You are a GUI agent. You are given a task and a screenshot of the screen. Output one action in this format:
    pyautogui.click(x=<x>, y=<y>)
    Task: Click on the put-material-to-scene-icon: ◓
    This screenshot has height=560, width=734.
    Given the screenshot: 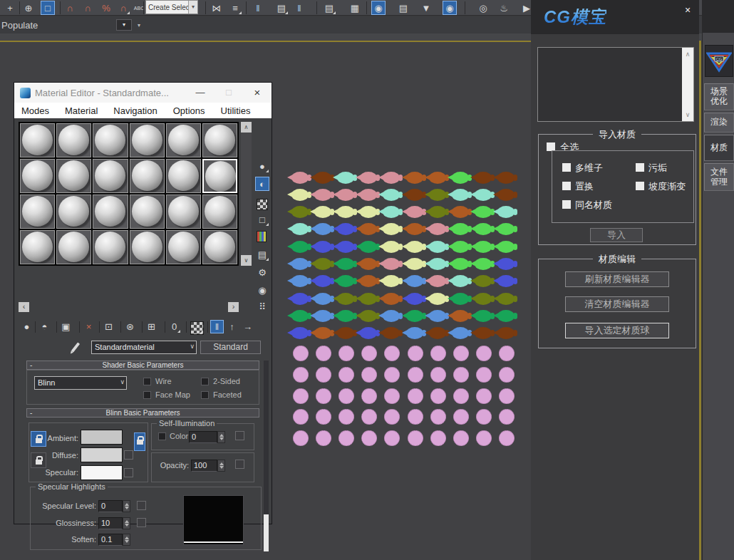 What is the action you would take?
    pyautogui.click(x=44, y=326)
    